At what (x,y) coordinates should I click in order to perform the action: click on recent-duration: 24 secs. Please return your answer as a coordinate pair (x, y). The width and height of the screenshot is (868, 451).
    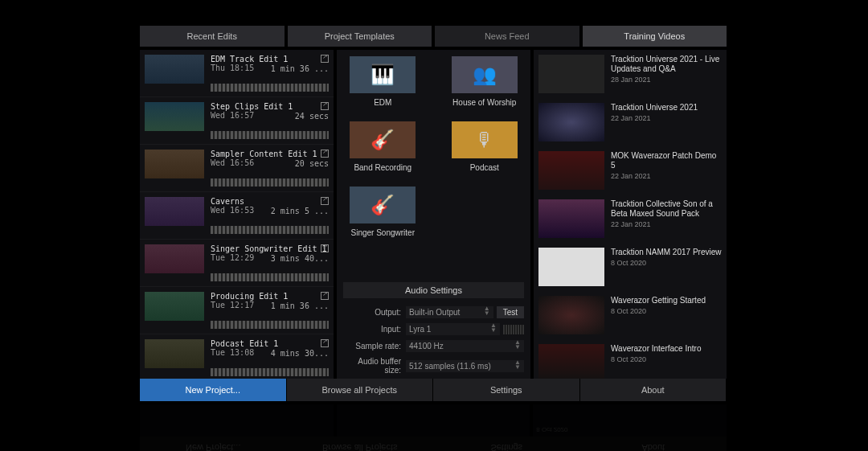
    Looking at the image, I should click on (312, 116).